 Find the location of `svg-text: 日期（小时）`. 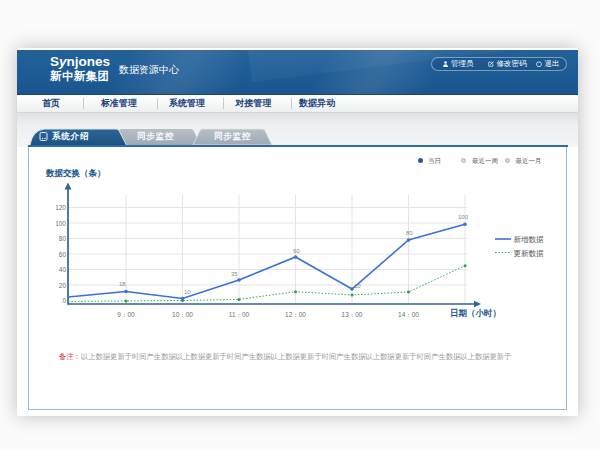

svg-text: 日期（小时） is located at coordinates (476, 313).